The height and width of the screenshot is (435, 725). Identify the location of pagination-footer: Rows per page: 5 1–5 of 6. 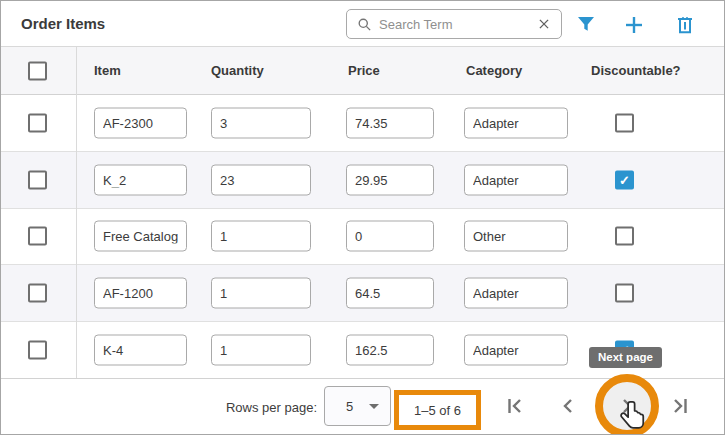
(362, 406).